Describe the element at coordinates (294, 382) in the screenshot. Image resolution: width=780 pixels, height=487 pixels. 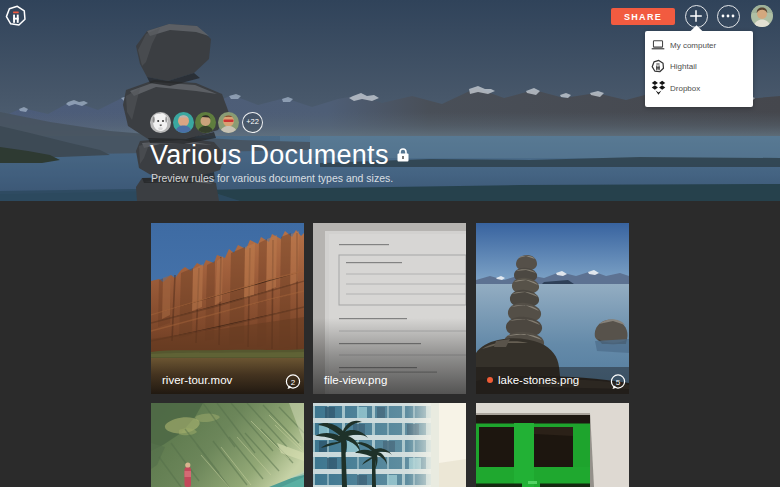
I see `svg-text: 2` at that location.